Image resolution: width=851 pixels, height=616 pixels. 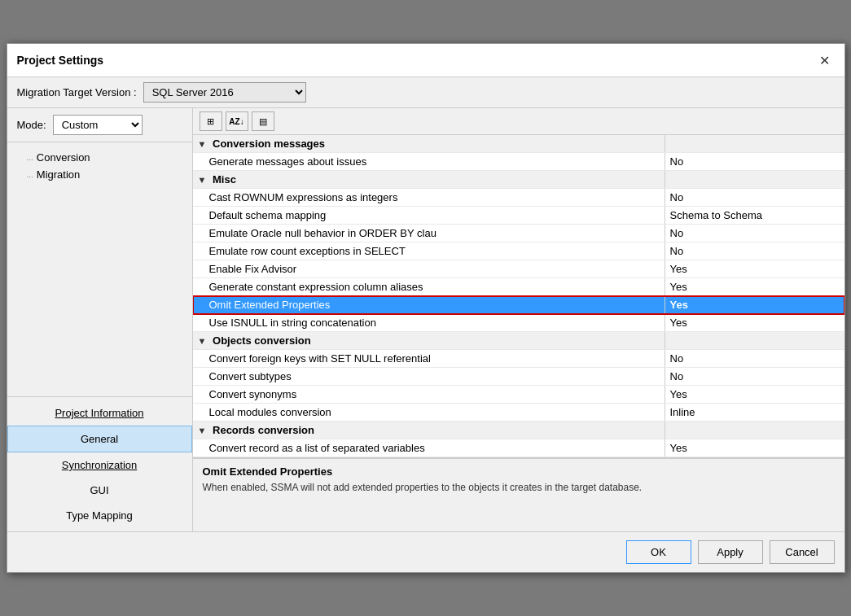 What do you see at coordinates (519, 413) in the screenshot?
I see `prop-row-local-modules: Local modules conversion Inline` at bounding box center [519, 413].